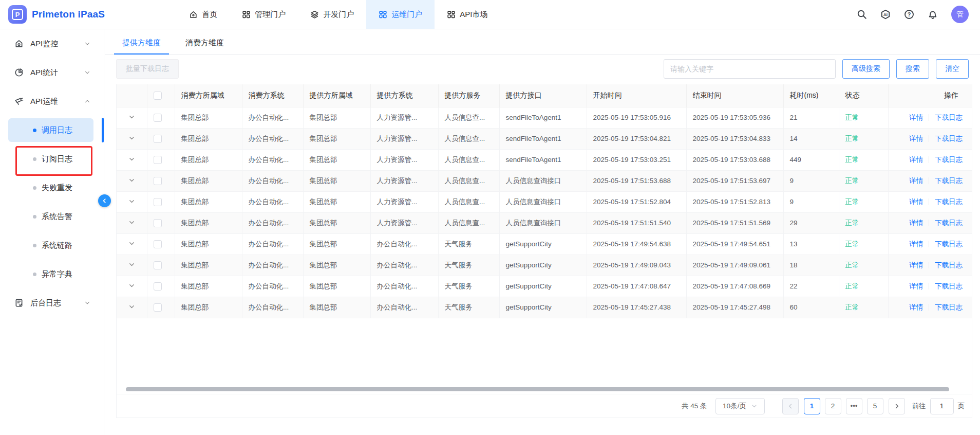 This screenshot has width=980, height=435. What do you see at coordinates (105, 201) in the screenshot?
I see `sidebar-collapse-button` at bounding box center [105, 201].